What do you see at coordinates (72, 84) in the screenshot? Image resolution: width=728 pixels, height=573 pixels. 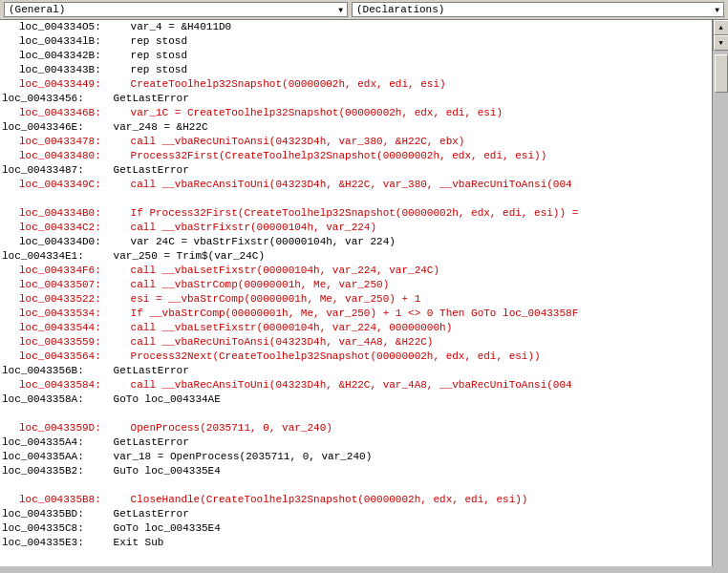 I see `code-address: loc_00433449:` at bounding box center [72, 84].